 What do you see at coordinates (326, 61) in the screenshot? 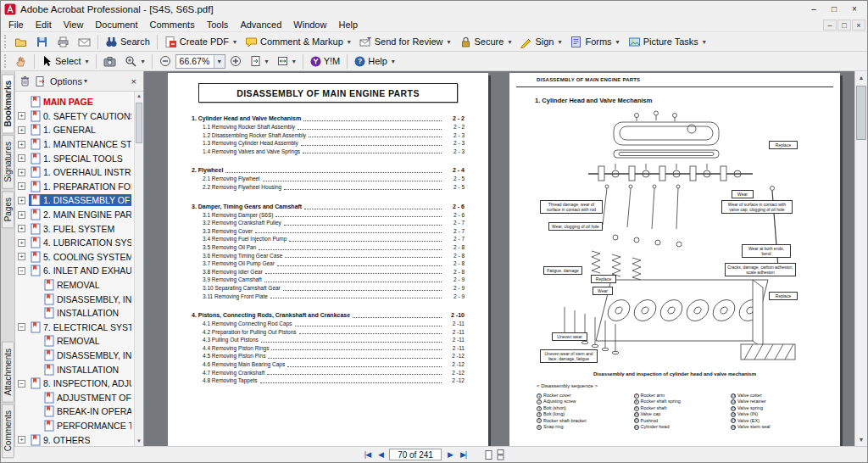
I see `yahoo-messenger-button: Y!M` at bounding box center [326, 61].